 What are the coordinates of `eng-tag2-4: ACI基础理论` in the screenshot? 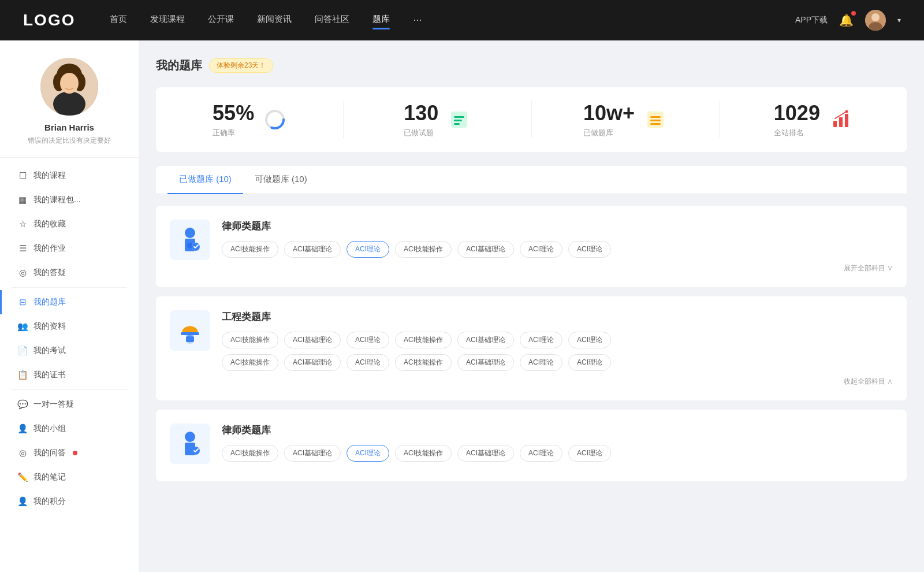 It's located at (486, 363).